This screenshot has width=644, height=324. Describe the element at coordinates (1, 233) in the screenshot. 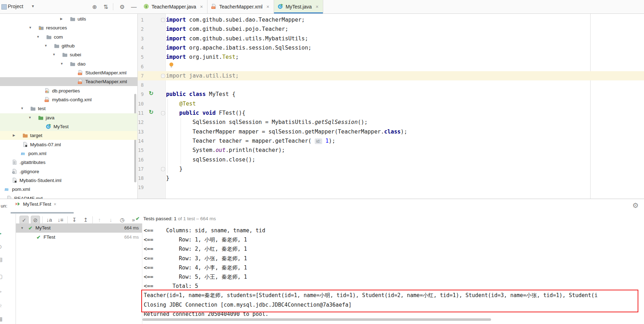

I see `rerun-icon: ▶` at that location.